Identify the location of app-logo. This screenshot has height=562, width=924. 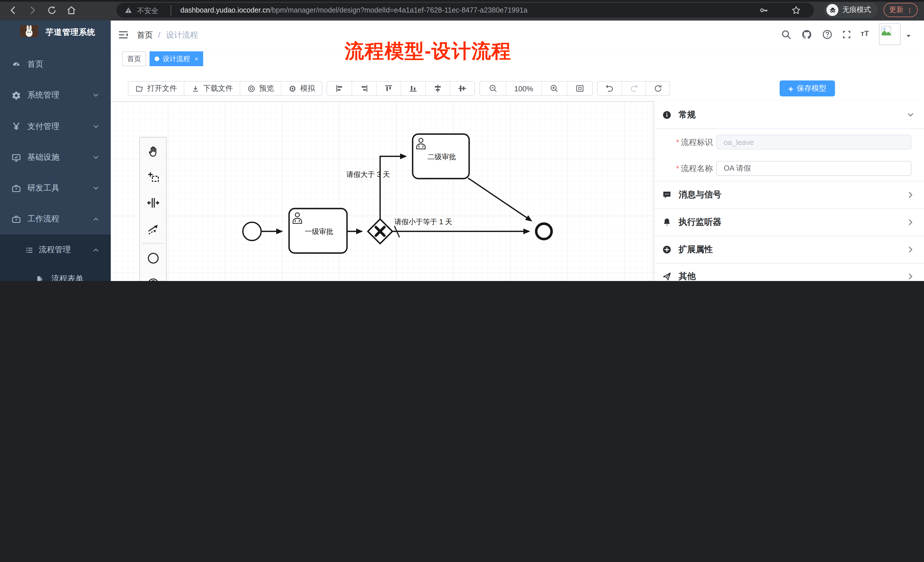
(29, 31).